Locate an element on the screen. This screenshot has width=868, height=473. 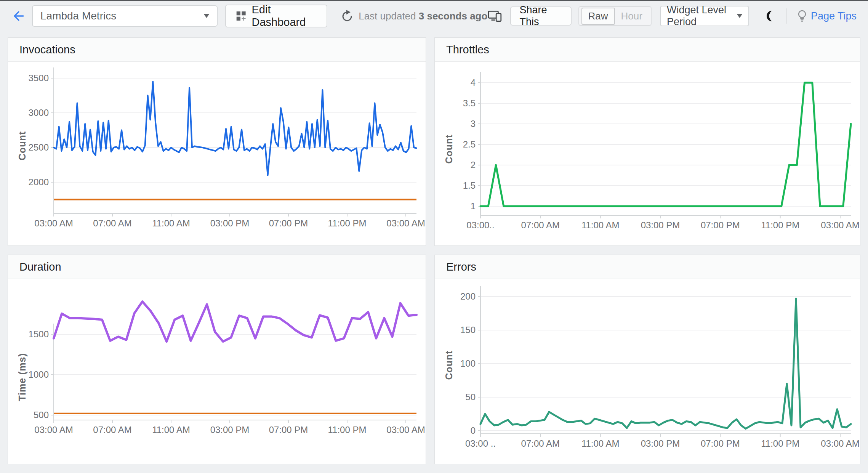
svg-text: 50 is located at coordinates (470, 397).